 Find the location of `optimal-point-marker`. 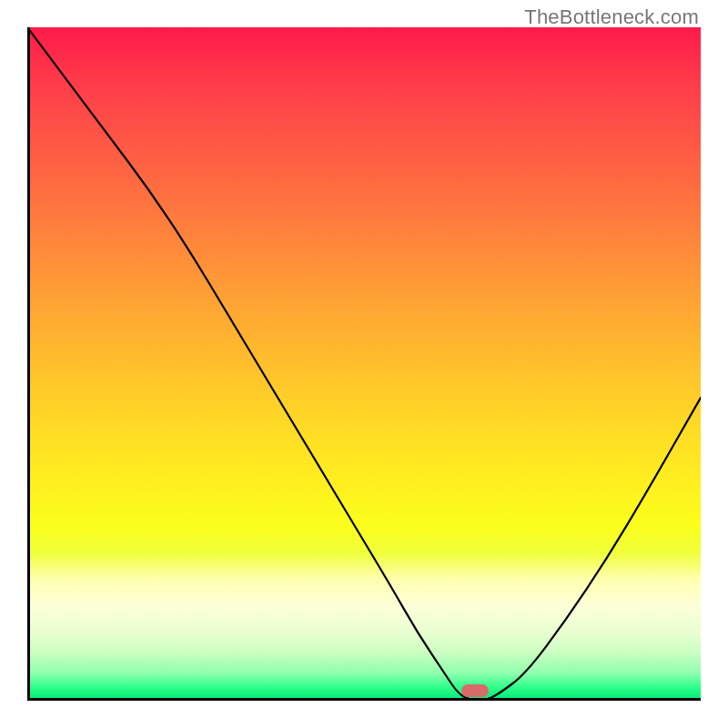

optimal-point-marker is located at coordinates (475, 691).